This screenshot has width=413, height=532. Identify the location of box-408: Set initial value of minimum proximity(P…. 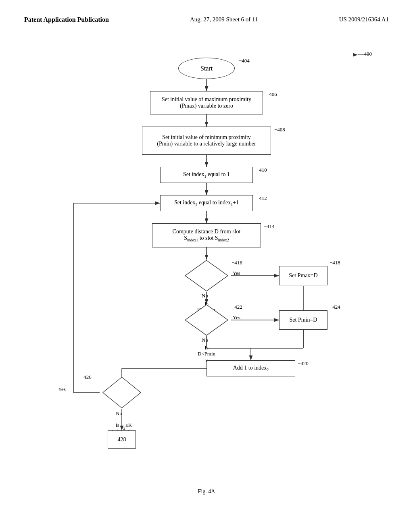
(206, 141).